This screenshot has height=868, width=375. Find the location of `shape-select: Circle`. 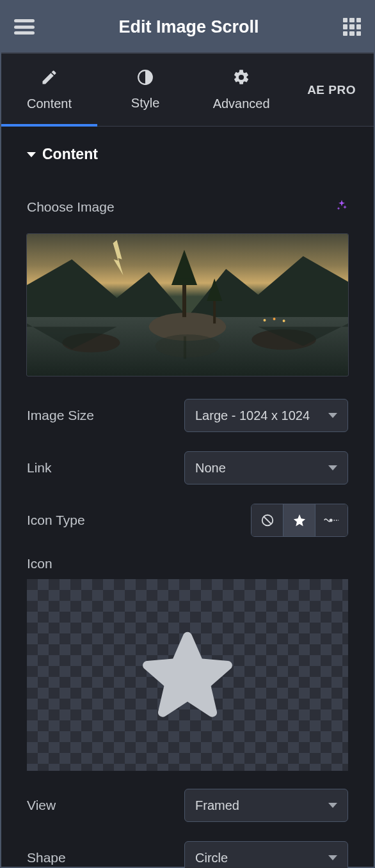

shape-select: Circle is located at coordinates (266, 855).